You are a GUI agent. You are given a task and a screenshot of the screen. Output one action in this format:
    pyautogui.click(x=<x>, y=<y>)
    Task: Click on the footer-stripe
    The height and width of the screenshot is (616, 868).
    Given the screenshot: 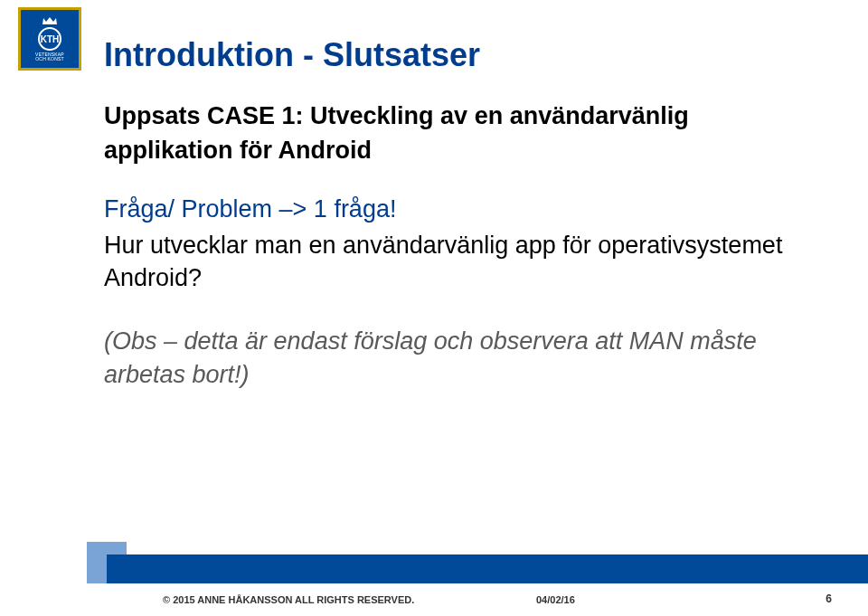 What is the action you would take?
    pyautogui.click(x=487, y=569)
    